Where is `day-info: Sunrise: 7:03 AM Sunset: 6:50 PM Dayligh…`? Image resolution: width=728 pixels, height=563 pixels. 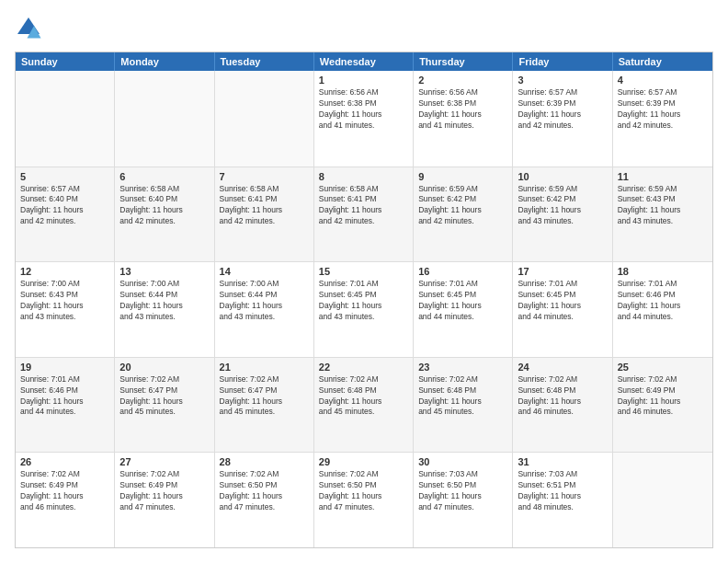
day-info: Sunrise: 7:03 AM Sunset: 6:50 PM Dayligh… is located at coordinates (463, 491).